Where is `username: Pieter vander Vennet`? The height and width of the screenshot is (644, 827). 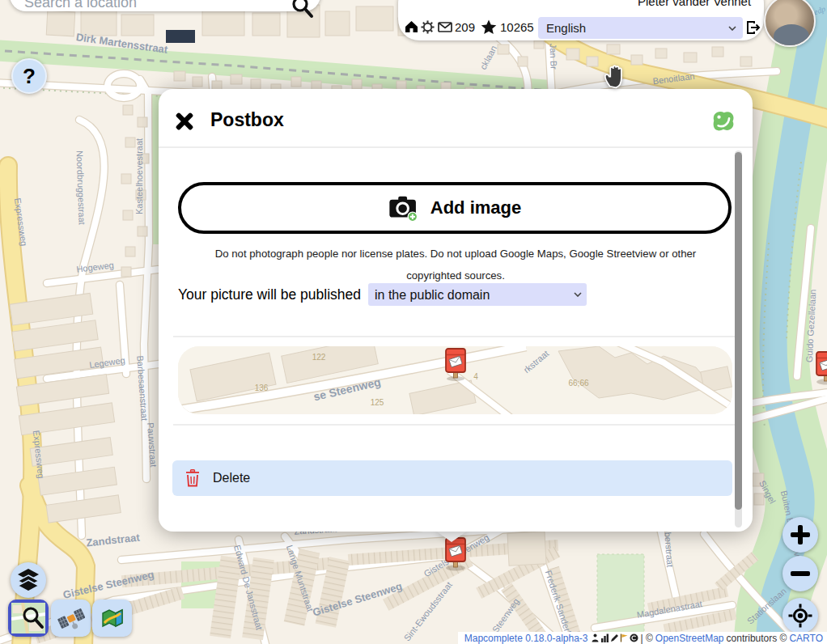
username: Pieter vander Vennet is located at coordinates (704, 4).